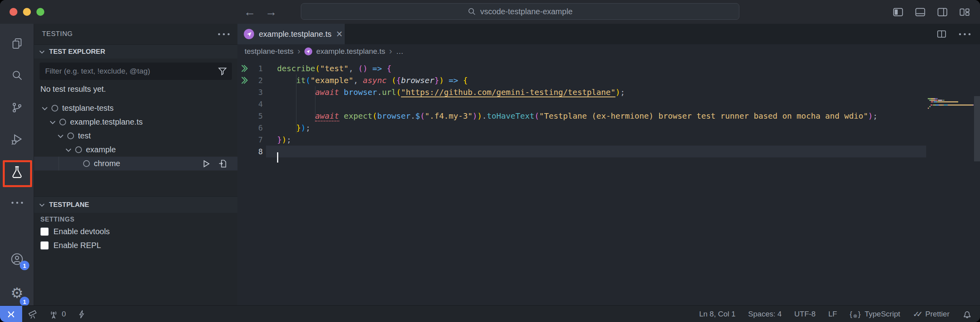  I want to click on breadcrumb-item--: …, so click(400, 51).